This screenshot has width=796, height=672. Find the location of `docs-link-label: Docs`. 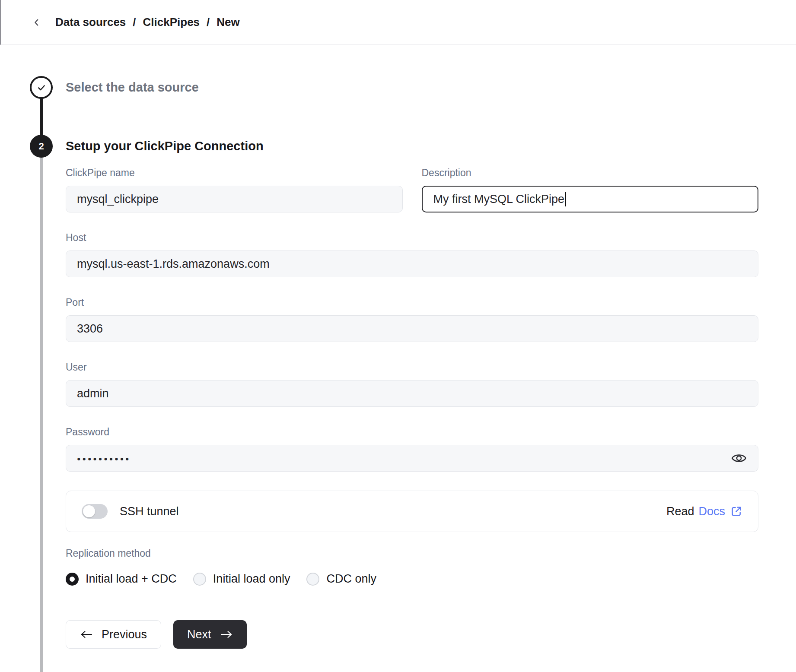

docs-link-label: Docs is located at coordinates (712, 511).